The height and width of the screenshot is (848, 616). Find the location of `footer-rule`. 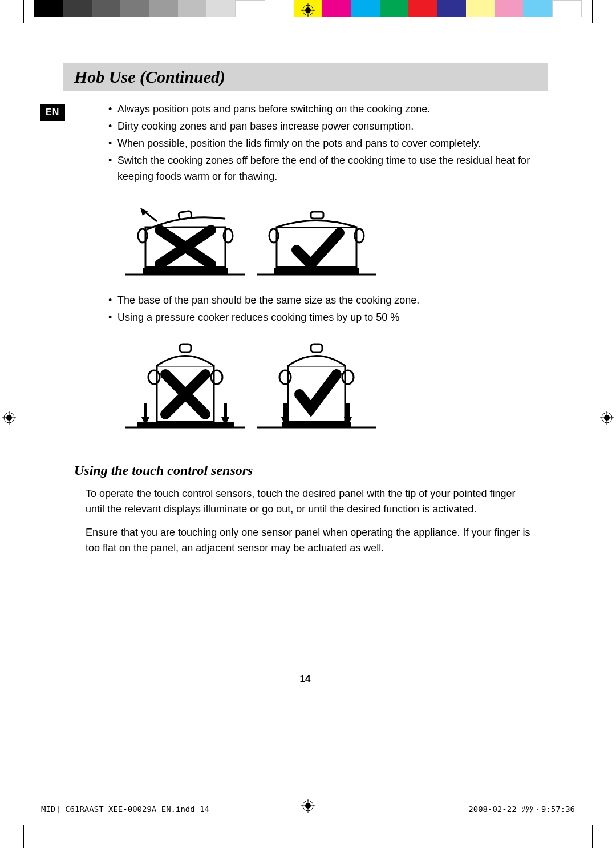

footer-rule is located at coordinates (305, 668).